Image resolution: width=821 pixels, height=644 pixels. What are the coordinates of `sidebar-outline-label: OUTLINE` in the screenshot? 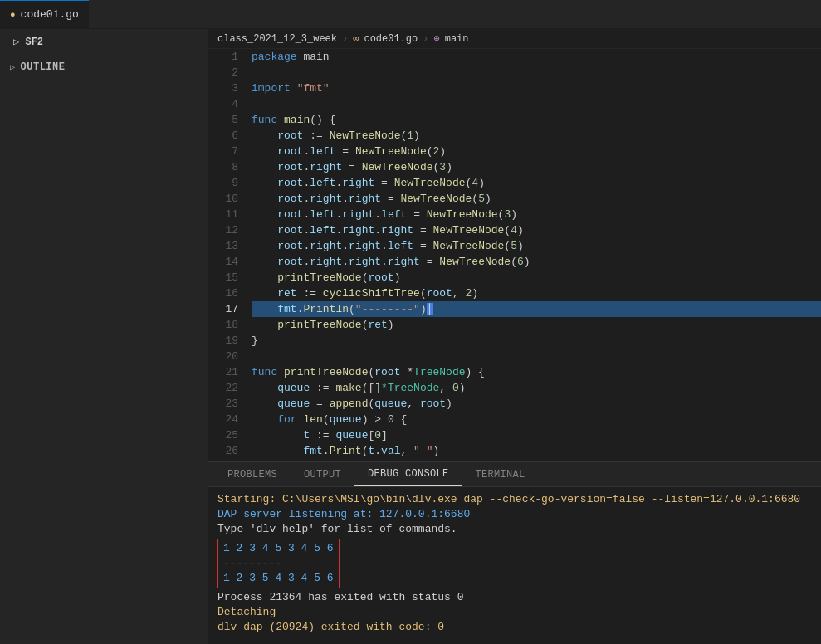 It's located at (43, 67).